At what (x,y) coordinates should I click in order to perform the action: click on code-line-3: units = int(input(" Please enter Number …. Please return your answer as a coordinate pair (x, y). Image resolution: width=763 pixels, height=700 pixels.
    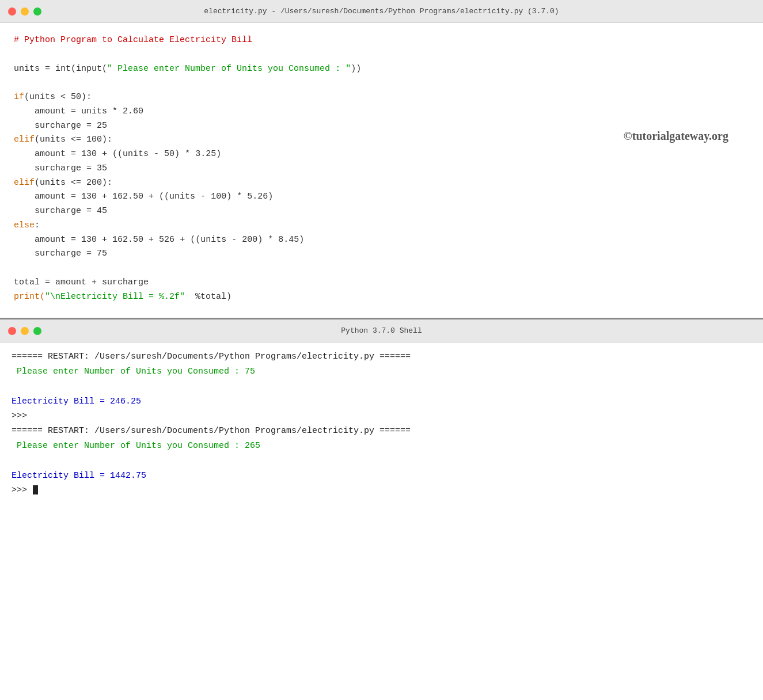
    Looking at the image, I should click on (381, 69).